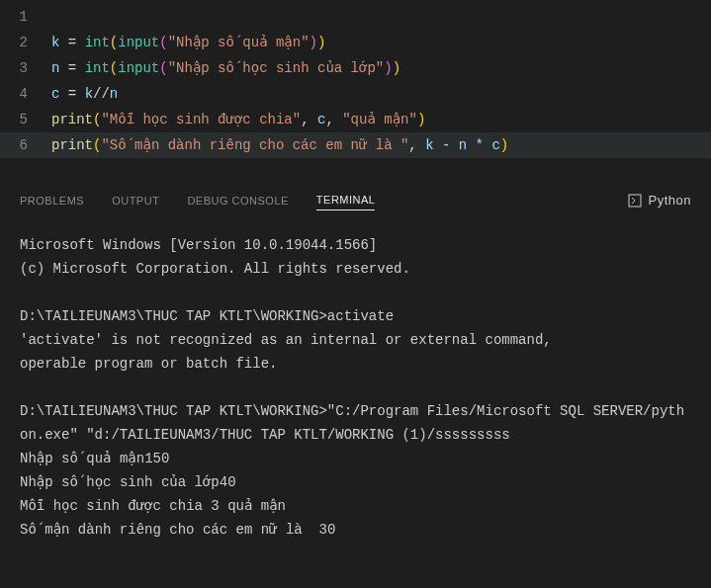  I want to click on terminal-selector-label: Python, so click(670, 200).